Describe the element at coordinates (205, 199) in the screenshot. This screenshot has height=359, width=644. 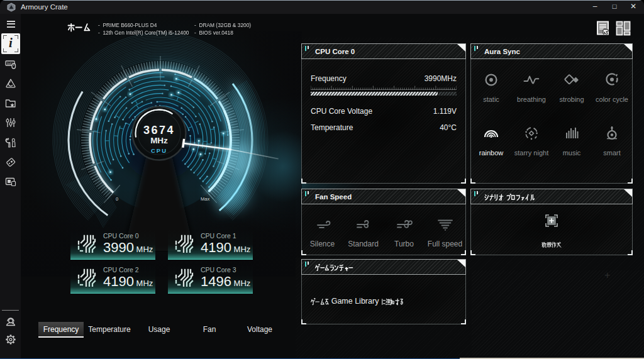
I see `svg-text: Max` at that location.